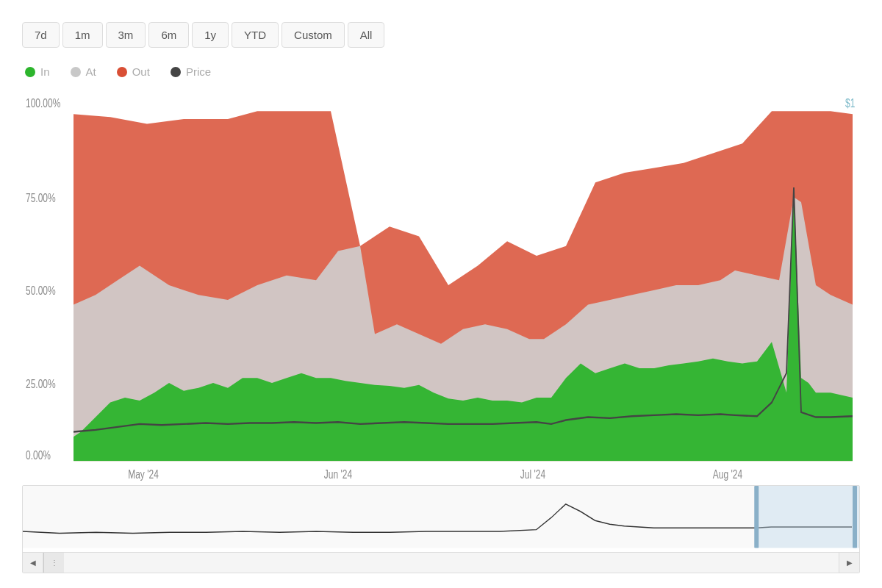 The image size is (882, 588). I want to click on time-btn-1m: 1m, so click(82, 35).